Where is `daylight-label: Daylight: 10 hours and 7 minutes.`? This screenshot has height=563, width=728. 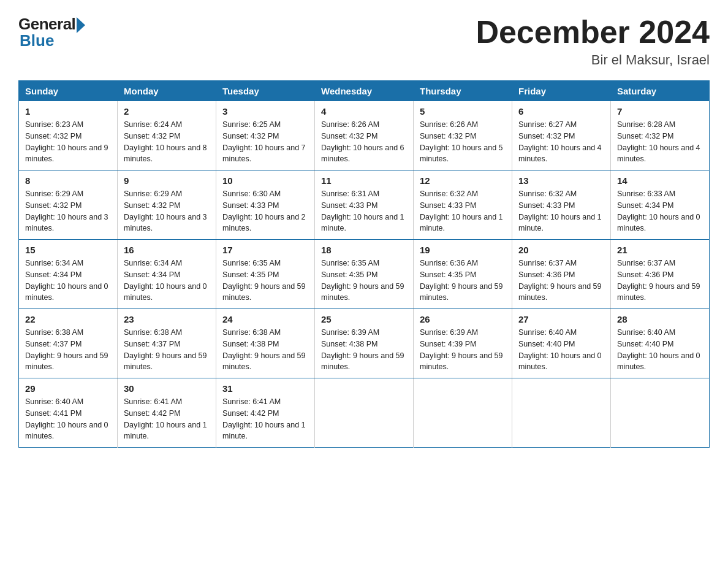
daylight-label: Daylight: 10 hours and 7 minutes. is located at coordinates (264, 153).